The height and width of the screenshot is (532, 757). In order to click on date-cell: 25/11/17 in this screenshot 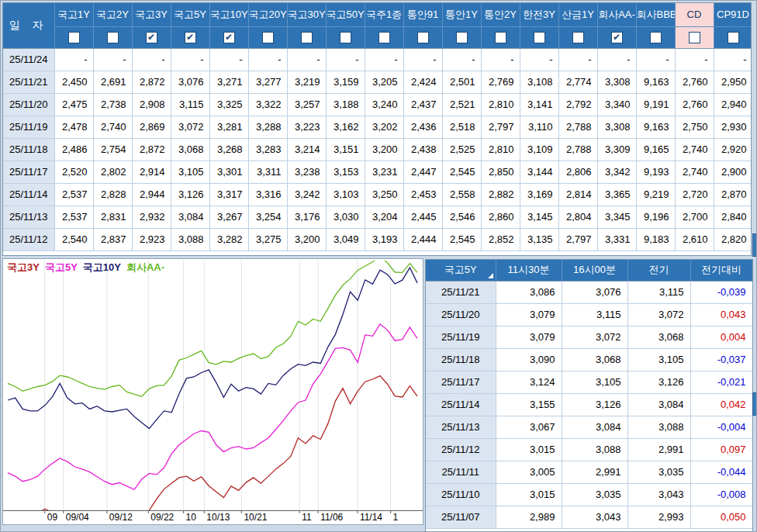, I will do `click(461, 382)`.